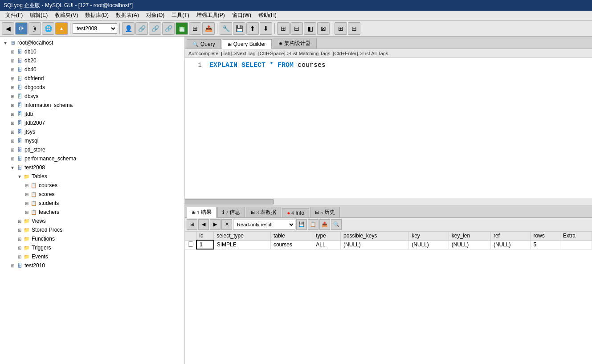 The height and width of the screenshot is (364, 592). I want to click on tab-query-builder: ⊞ Query Builder, so click(247, 44).